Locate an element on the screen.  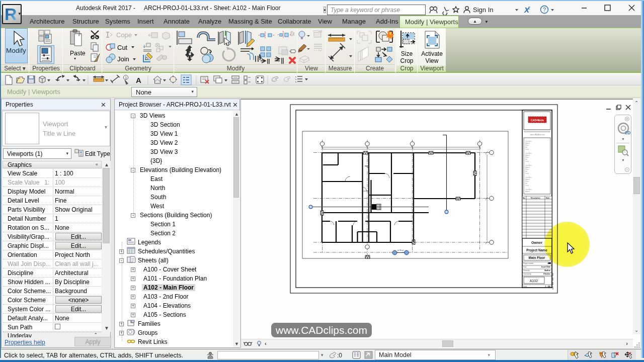
svg-text: Cut is located at coordinates (123, 47).